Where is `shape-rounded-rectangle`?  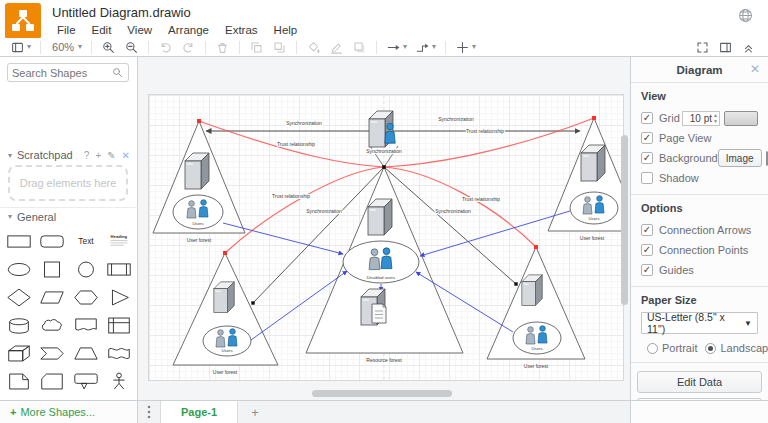 shape-rounded-rectangle is located at coordinates (53, 241).